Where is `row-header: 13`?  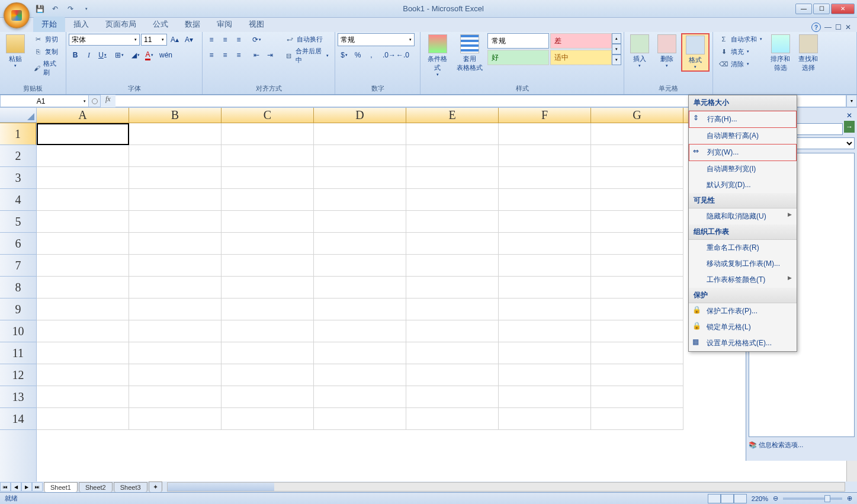
row-header: 13 is located at coordinates (18, 397).